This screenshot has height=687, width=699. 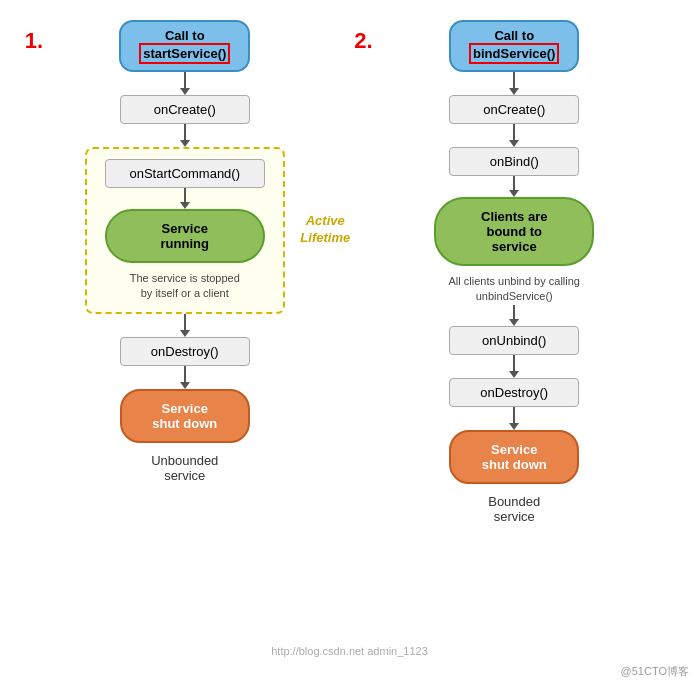 I want to click on url-watermark: http://blog.csdn.net admin_1123, so click(x=350, y=651).